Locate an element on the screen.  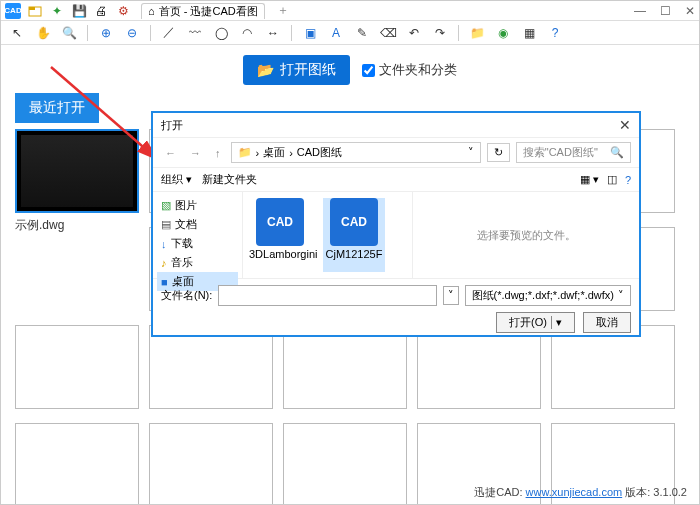
new-tab-button: ＋ is located at coordinates (283, 10).